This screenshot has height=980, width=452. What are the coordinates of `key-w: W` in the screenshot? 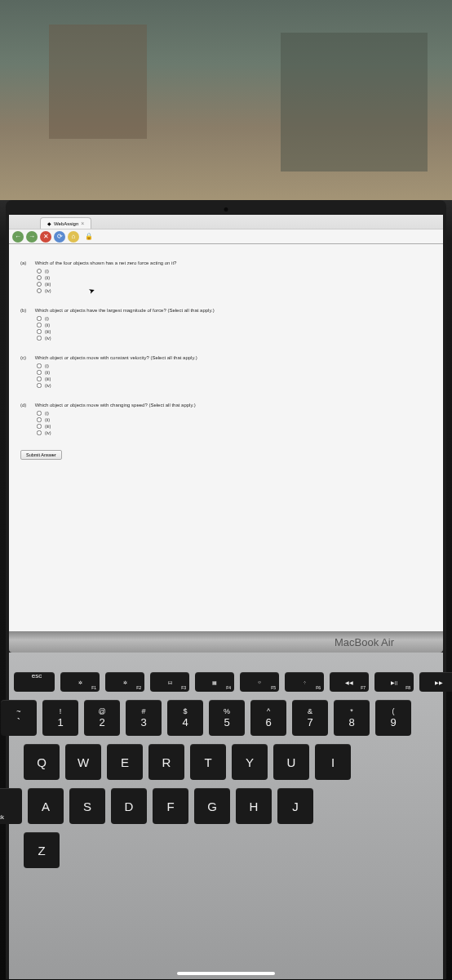 It's located at (83, 762).